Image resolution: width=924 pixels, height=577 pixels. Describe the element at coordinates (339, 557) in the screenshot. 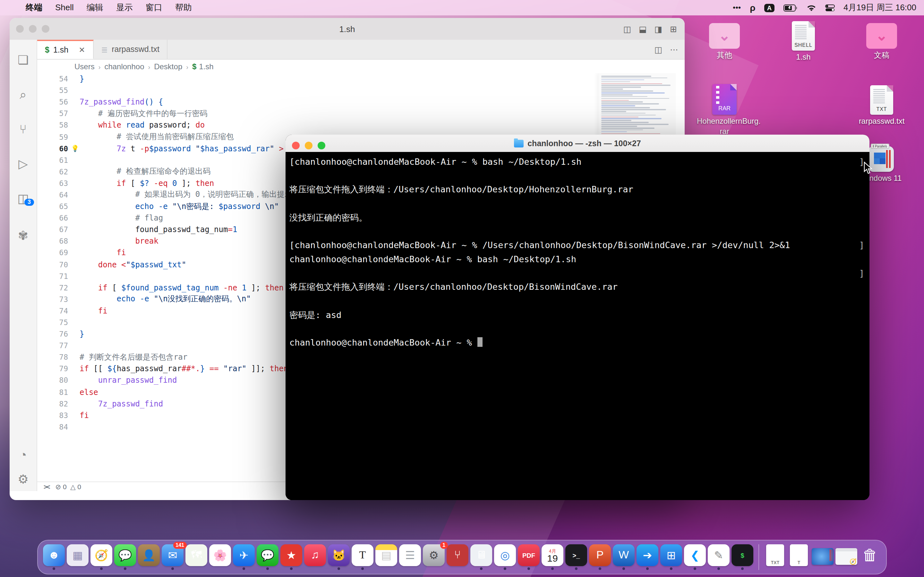

I see `dock-icon-github-desktop: 🐱` at that location.